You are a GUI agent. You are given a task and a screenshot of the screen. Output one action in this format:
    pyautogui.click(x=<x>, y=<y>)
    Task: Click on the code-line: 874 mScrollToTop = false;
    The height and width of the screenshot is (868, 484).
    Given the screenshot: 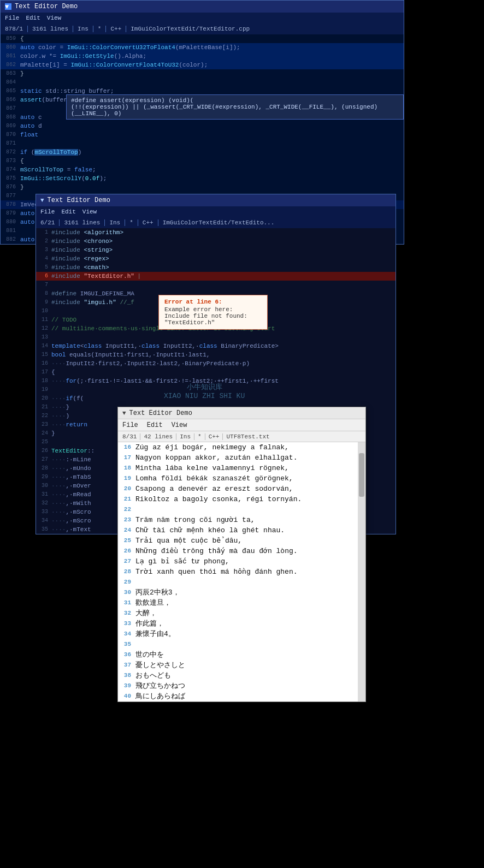 What is the action you would take?
    pyautogui.click(x=202, y=170)
    